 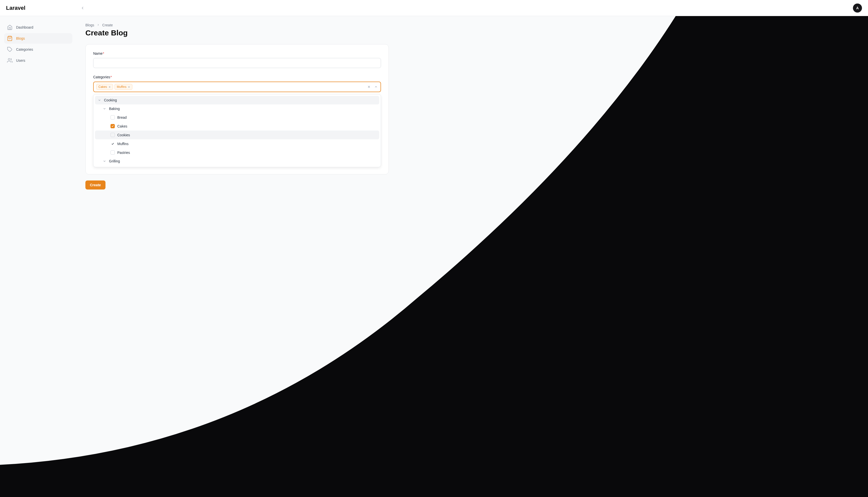 I want to click on categories-label: Categories*, so click(x=237, y=77).